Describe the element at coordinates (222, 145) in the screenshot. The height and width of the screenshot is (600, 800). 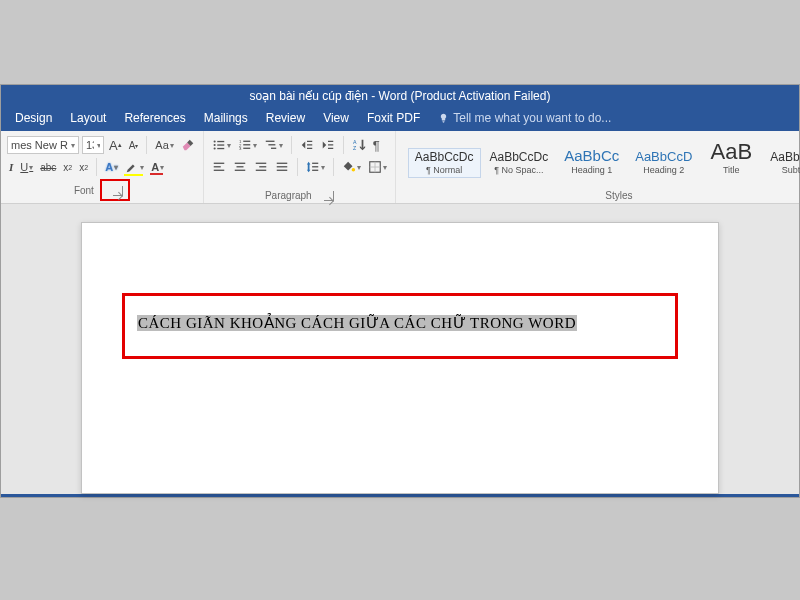
I see `bullets-button: ▾` at that location.